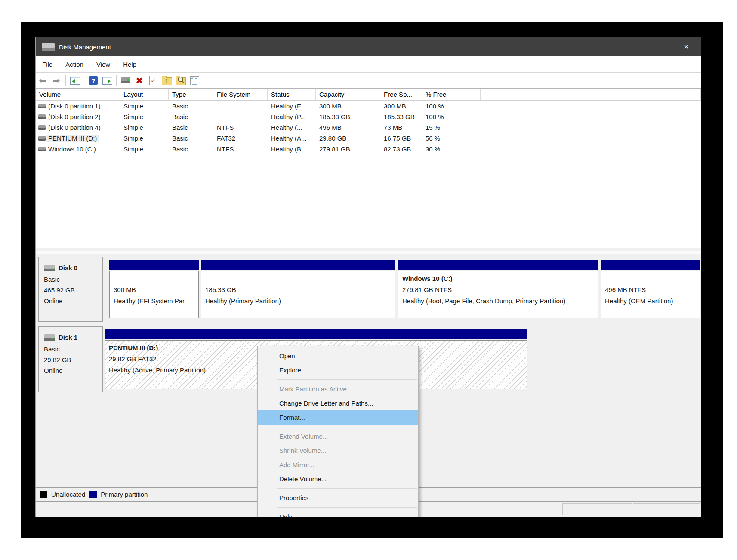  Describe the element at coordinates (153, 80) in the screenshot. I see `verify-document-icon` at that location.